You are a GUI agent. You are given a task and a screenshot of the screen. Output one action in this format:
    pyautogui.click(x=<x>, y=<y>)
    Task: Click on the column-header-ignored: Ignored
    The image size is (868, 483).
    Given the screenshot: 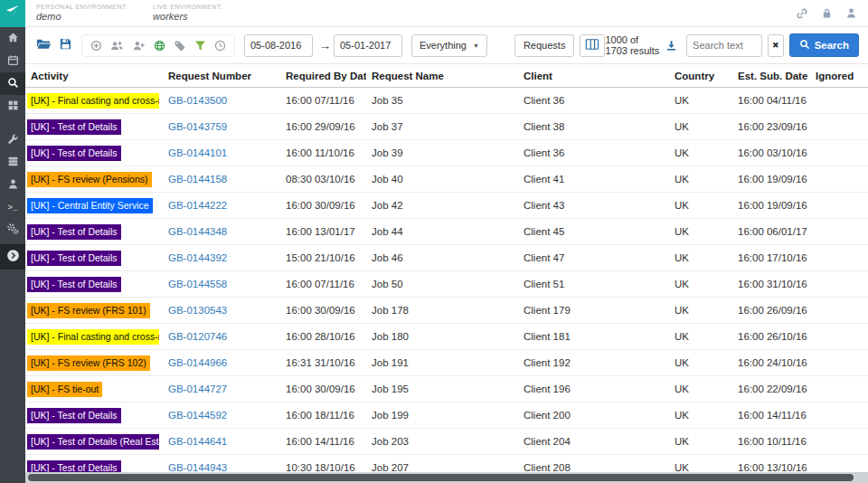 What is the action you would take?
    pyautogui.click(x=839, y=76)
    